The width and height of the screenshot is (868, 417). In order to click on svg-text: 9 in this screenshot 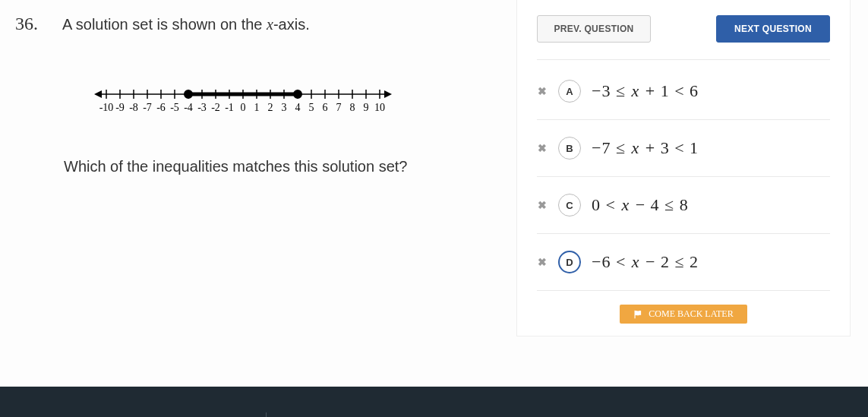, I will do `click(366, 108)`.